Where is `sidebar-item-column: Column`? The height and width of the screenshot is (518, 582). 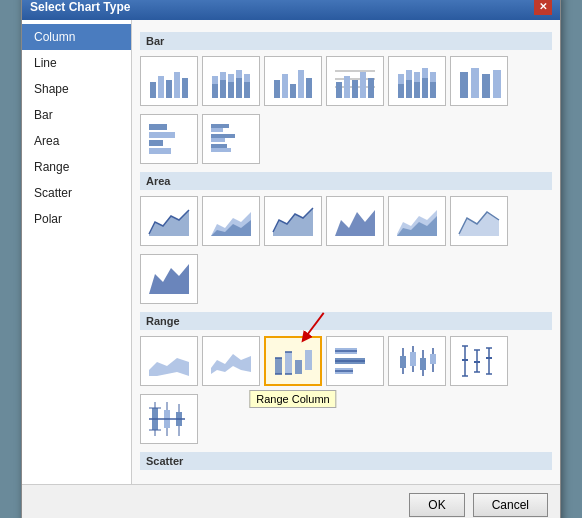 sidebar-item-column: Column is located at coordinates (76, 37).